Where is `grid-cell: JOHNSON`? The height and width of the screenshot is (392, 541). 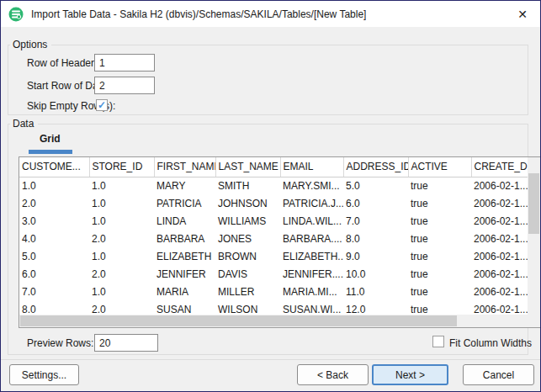 grid-cell: JOHNSON is located at coordinates (247, 204).